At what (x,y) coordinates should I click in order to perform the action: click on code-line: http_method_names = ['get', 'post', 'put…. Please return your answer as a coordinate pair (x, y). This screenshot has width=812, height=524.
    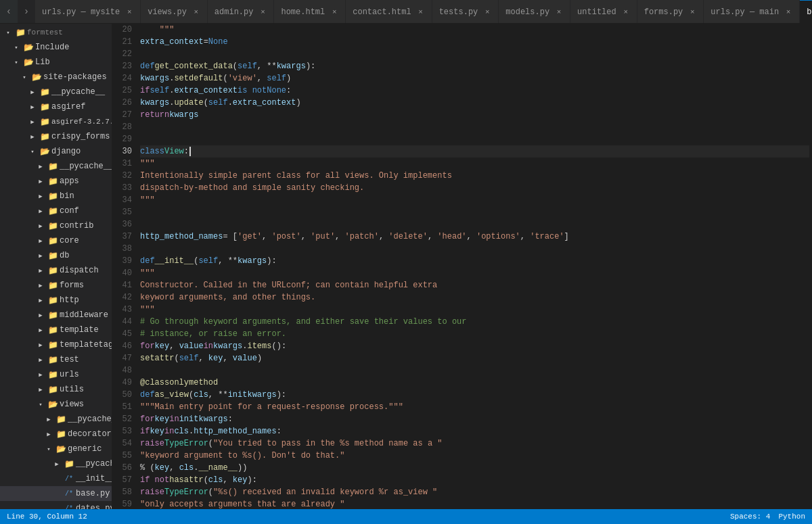
    Looking at the image, I should click on (475, 237).